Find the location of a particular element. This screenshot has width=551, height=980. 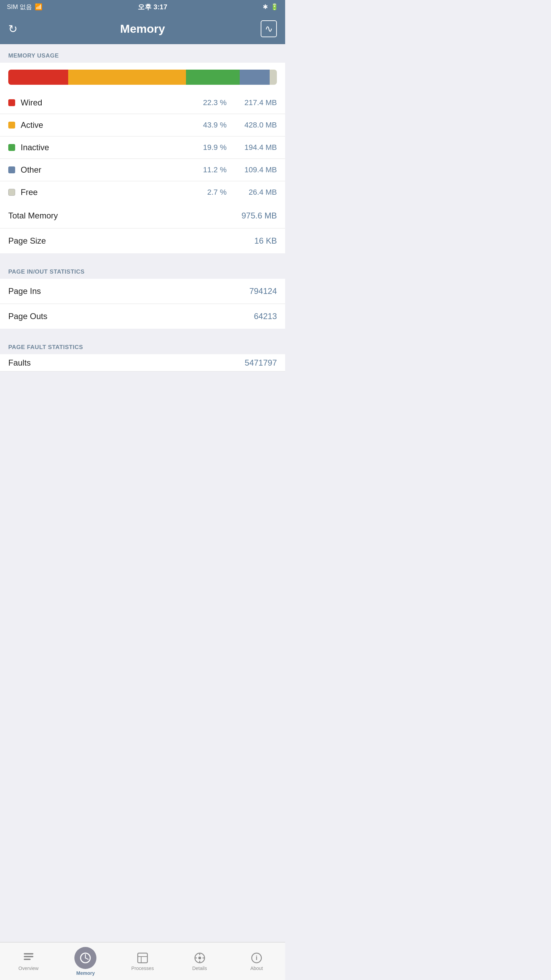

faults-label: Faults is located at coordinates (20, 363).